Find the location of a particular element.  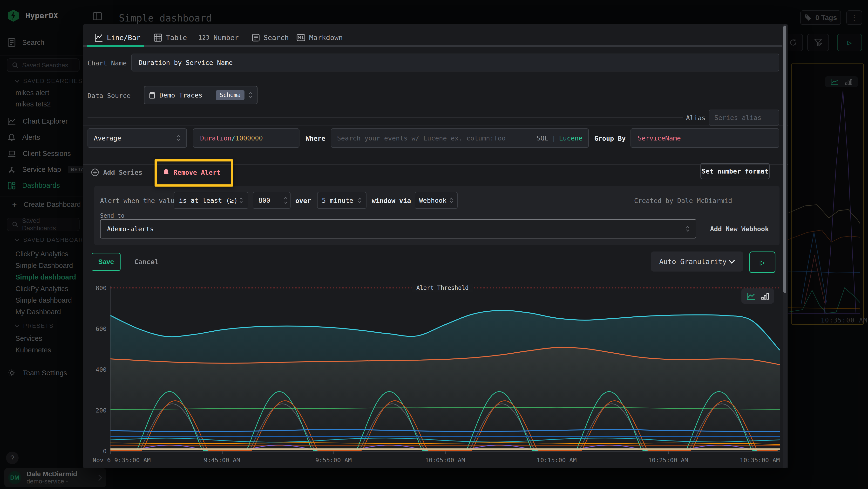

field-slash: / is located at coordinates (233, 138).